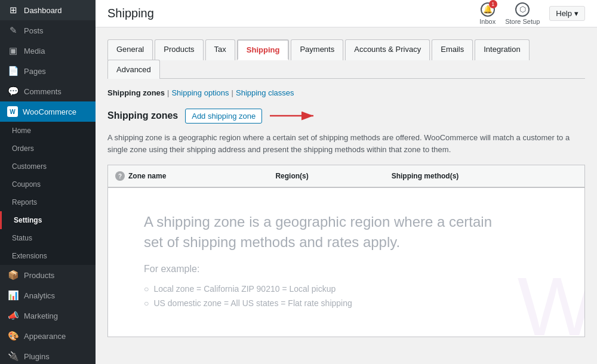 The image size is (597, 364). What do you see at coordinates (48, 202) in the screenshot?
I see `sidebar-item-woo-reports: Reports` at bounding box center [48, 202].